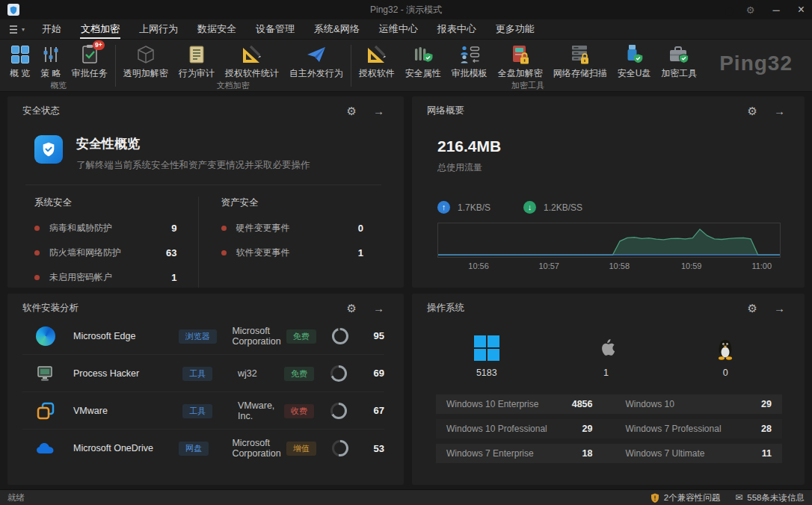 The image size is (812, 505). What do you see at coordinates (609, 268) in the screenshot?
I see `chart-x-axis: 10:5610:5710:5810:5911:00` at bounding box center [609, 268].